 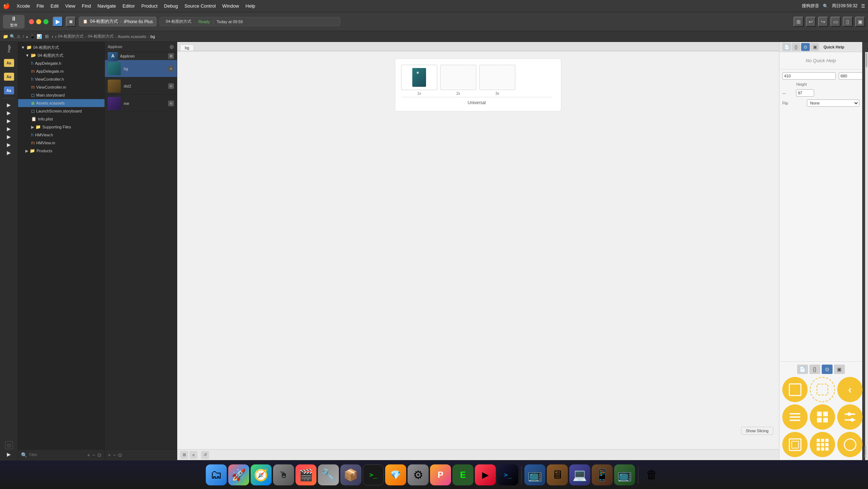 I want to click on file-icon: 📁, so click(x=6, y=37).